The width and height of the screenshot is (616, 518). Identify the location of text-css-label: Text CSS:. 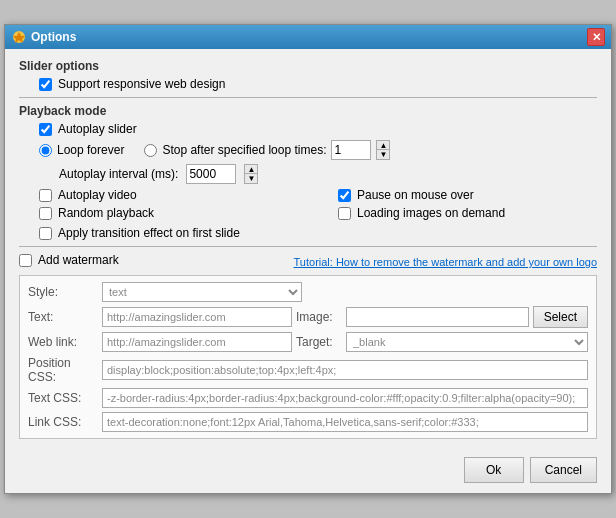
(63, 398).